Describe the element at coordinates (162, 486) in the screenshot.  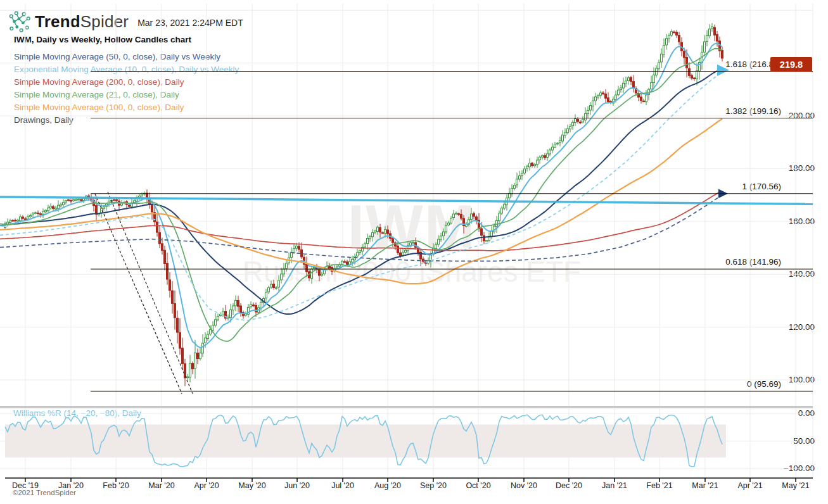
I see `x-axis-label: Mar '20` at that location.